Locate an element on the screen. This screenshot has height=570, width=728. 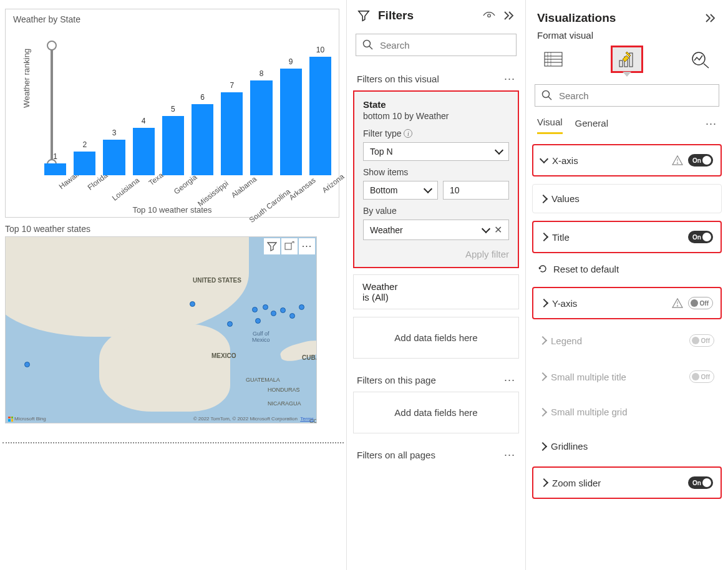
category-label: Alabama is located at coordinates (244, 187).